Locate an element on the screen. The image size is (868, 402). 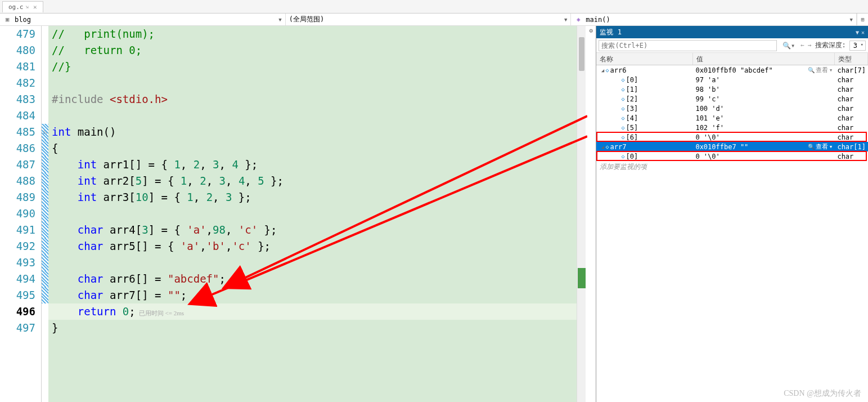
search-icon: 🔍▾ is located at coordinates (789, 46).